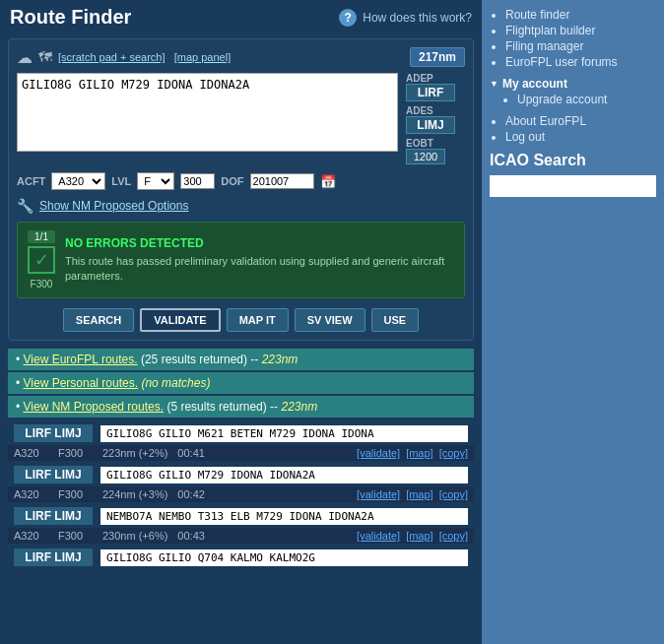 This screenshot has height=644, width=664. I want to click on route-time: 00:43, so click(191, 536).